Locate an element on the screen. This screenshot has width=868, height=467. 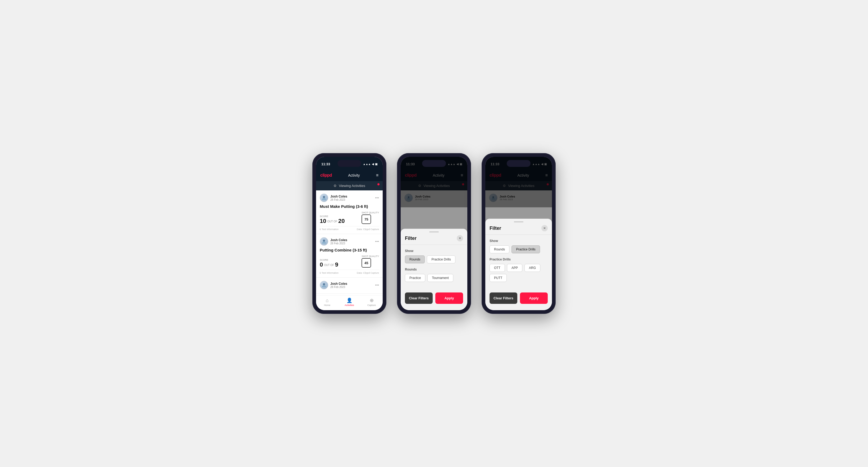
arg-chip-3: ARG is located at coordinates (532, 268).